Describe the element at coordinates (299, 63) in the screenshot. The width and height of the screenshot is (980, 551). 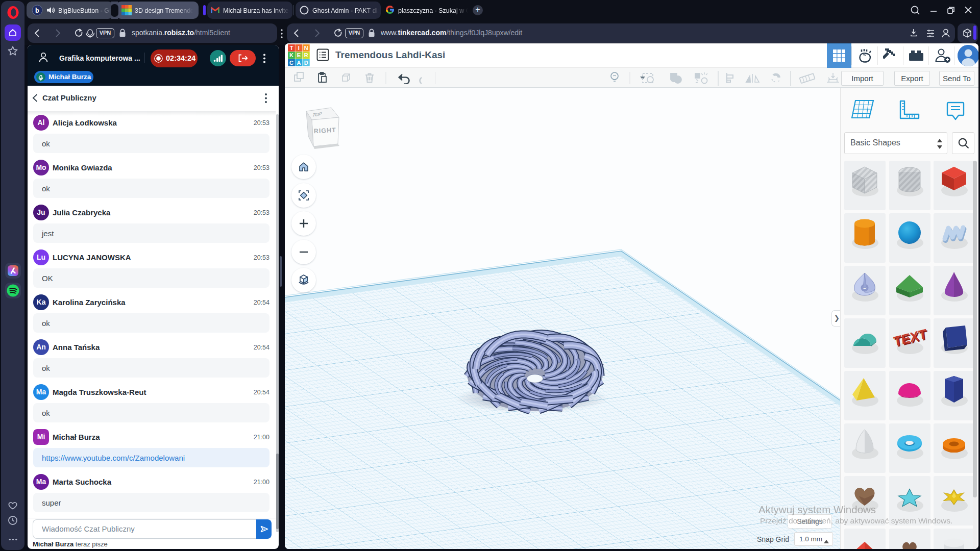
I see `svg-text: A` at that location.